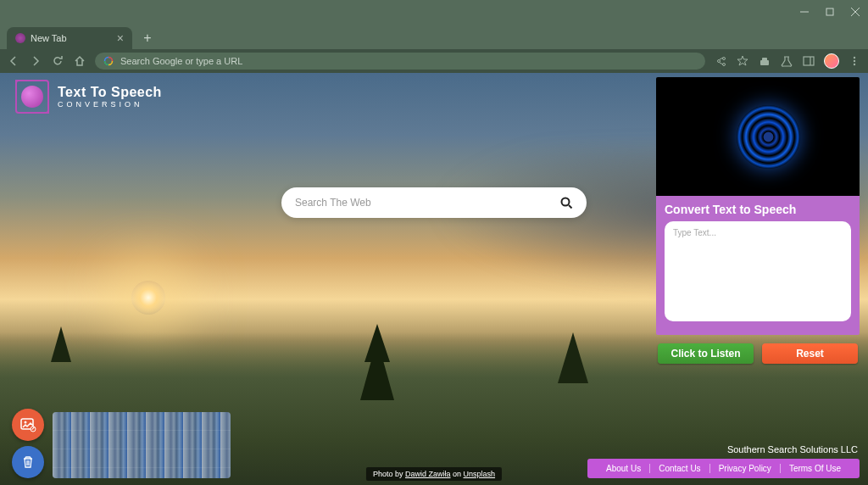  I want to click on omnibox-placeholder: Search Google or type a URL, so click(181, 61).